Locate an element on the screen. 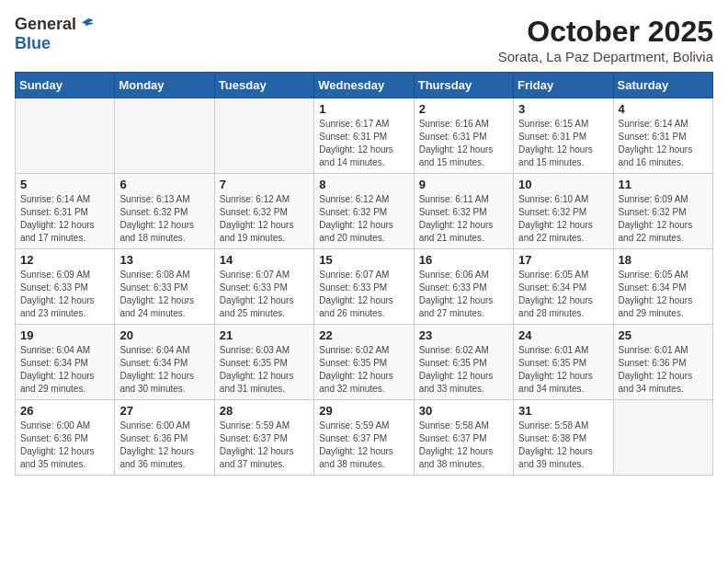 The image size is (728, 563). table-row: 1Sunrise: 6:17 AMSunset: 6:31 PMDaylight… is located at coordinates (364, 136).